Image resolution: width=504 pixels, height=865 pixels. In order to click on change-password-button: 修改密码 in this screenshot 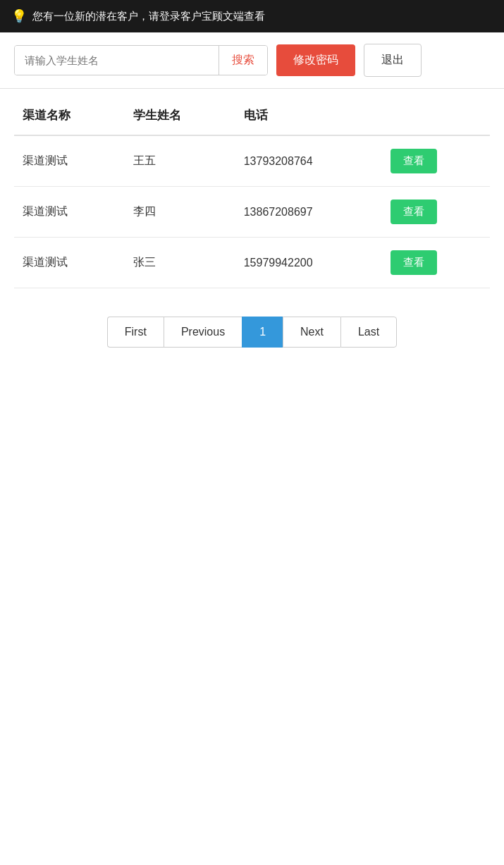, I will do `click(316, 61)`.